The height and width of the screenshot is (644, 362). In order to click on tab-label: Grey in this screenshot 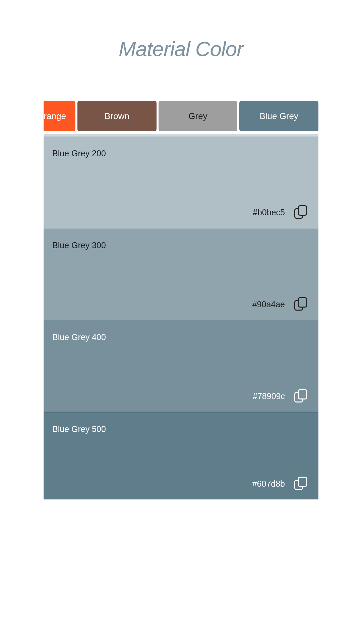, I will do `click(198, 116)`.